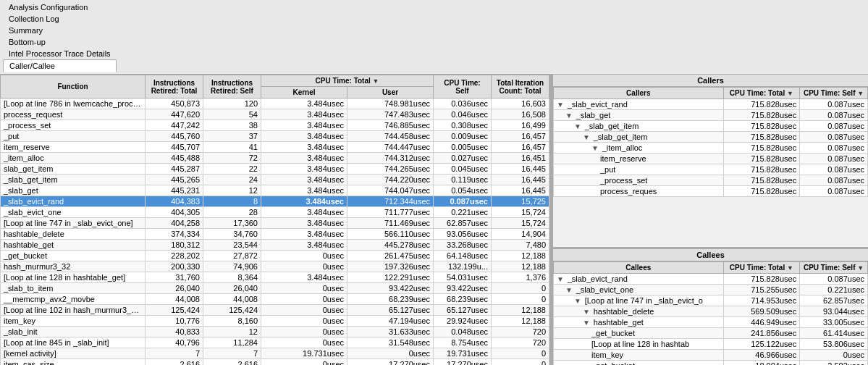 This screenshot has height=365, width=868. I want to click on table-cell: 64.148usec, so click(463, 256).